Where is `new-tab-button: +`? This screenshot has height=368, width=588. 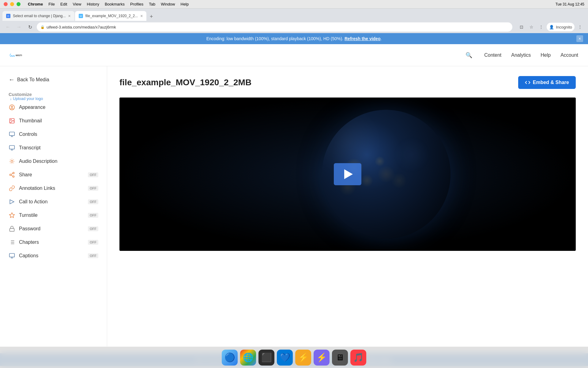
new-tab-button: + is located at coordinates (151, 17).